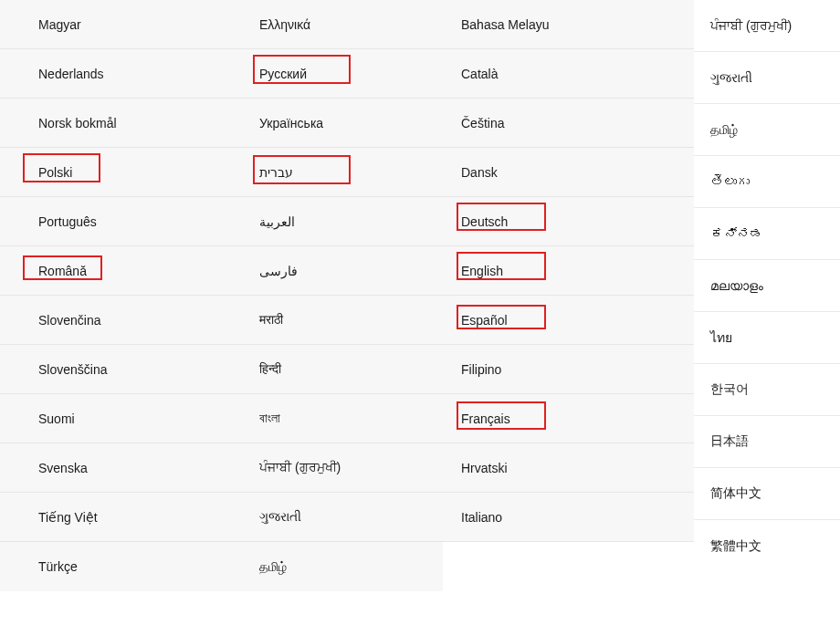 The height and width of the screenshot is (625, 840). Describe the element at coordinates (123, 567) in the screenshot. I see `language-option: Türkçe` at that location.